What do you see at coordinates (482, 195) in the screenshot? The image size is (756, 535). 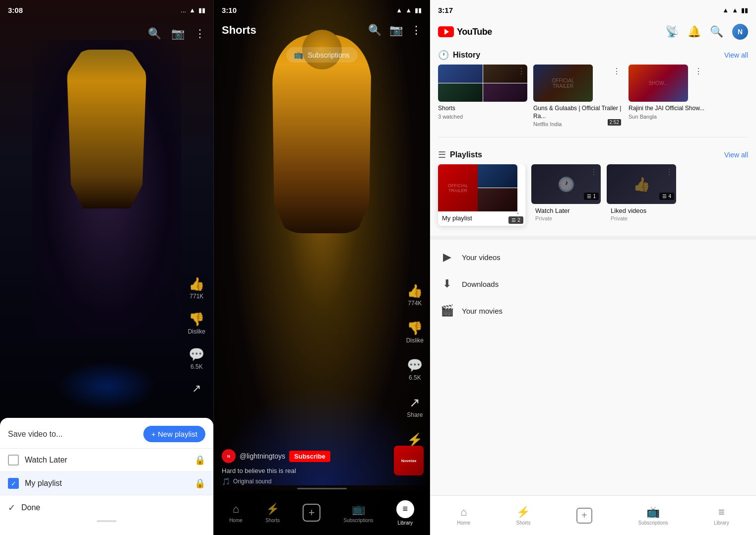 I see `my-playlist-card: OFFICIALTRAILER ☰ 2 My playlist ⋮` at bounding box center [482, 195].